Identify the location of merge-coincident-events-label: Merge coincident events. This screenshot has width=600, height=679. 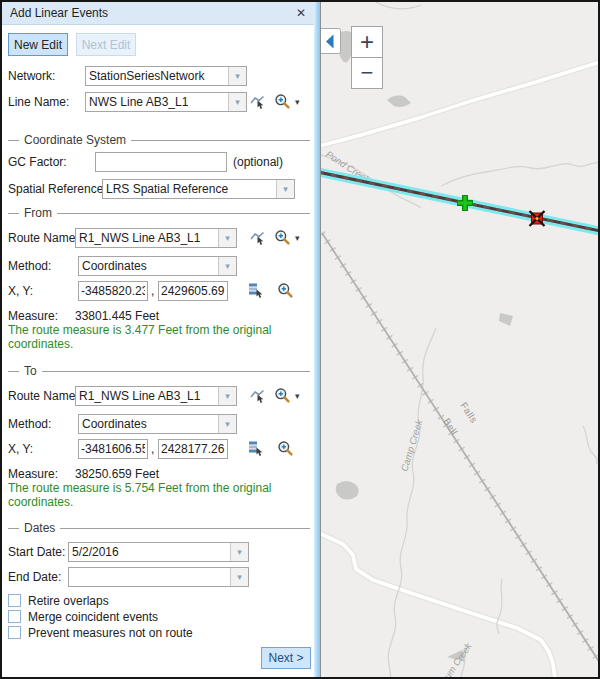
(93, 617).